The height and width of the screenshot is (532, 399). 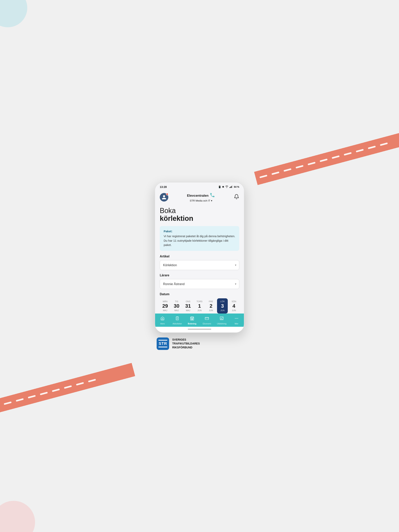 What do you see at coordinates (163, 187) in the screenshot?
I see `status-time: 13:28` at bounding box center [163, 187].